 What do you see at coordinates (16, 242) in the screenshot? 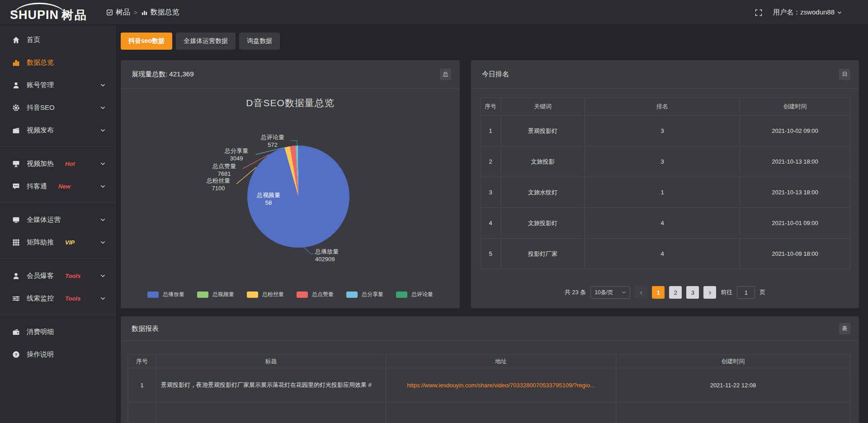
I see `grid-matrix-icon` at bounding box center [16, 242].